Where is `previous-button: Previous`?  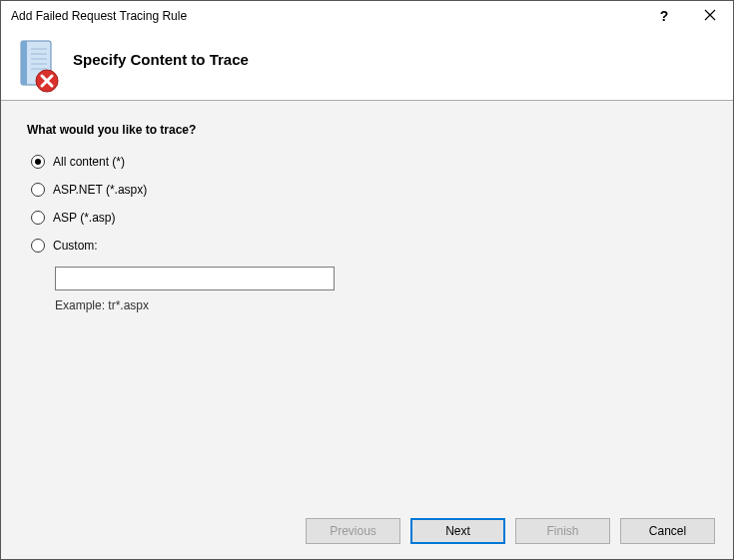
previous-button: Previous is located at coordinates (354, 531).